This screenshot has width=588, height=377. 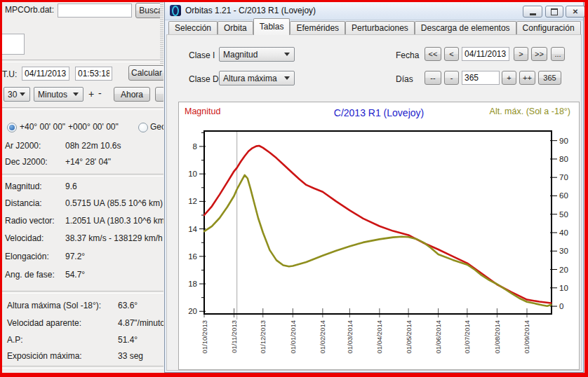 I want to click on fecha-prev-button: <, so click(x=452, y=54).